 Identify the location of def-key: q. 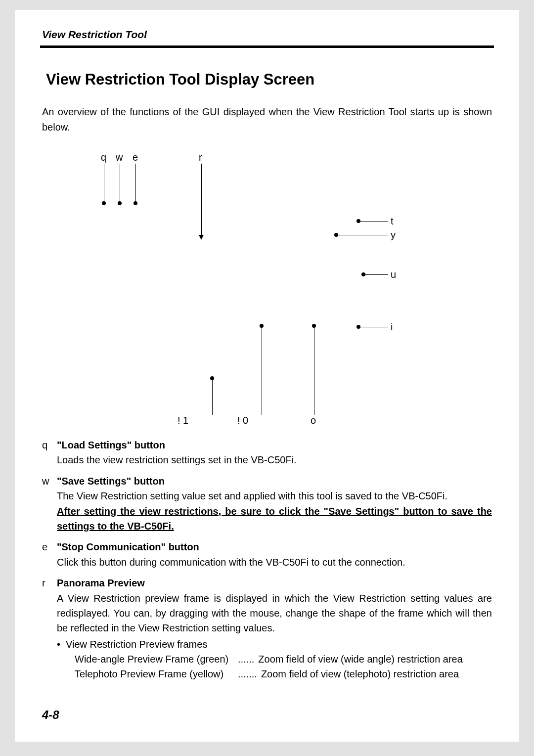
(49, 453).